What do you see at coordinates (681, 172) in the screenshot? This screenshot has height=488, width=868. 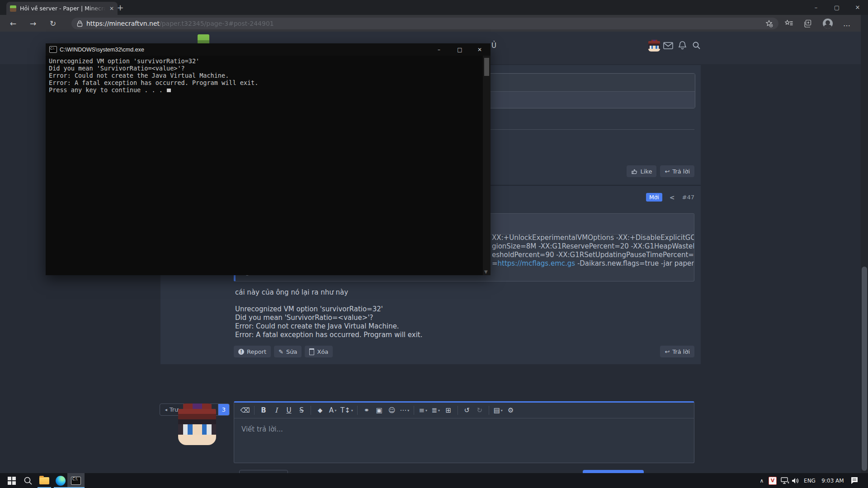 I see `reply-label: Trả lời` at bounding box center [681, 172].